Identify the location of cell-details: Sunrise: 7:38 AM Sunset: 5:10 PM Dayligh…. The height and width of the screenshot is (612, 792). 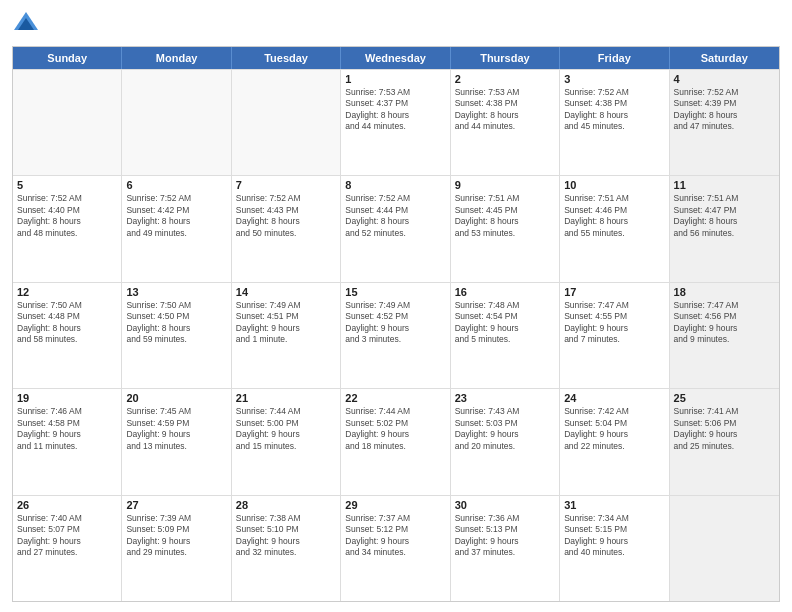
(286, 536).